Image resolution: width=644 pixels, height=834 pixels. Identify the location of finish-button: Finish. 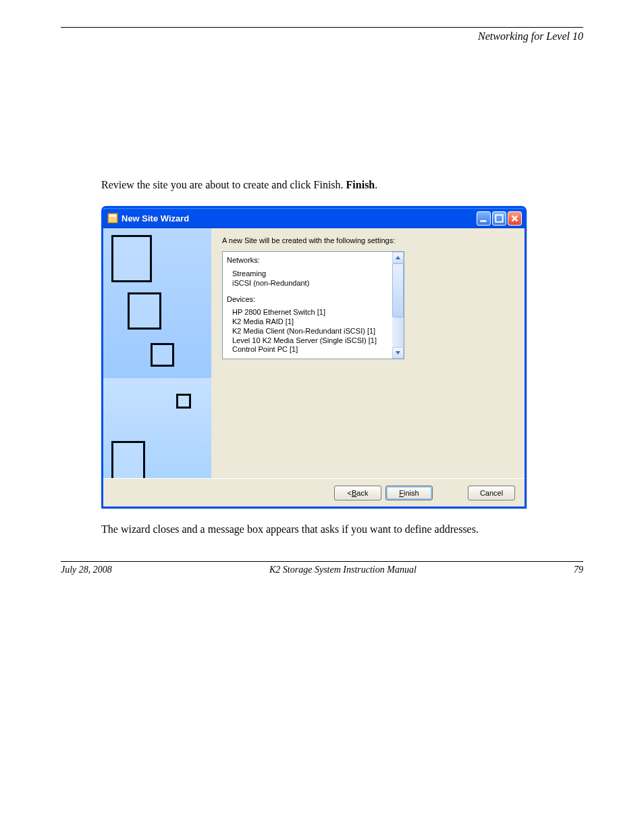
(409, 493).